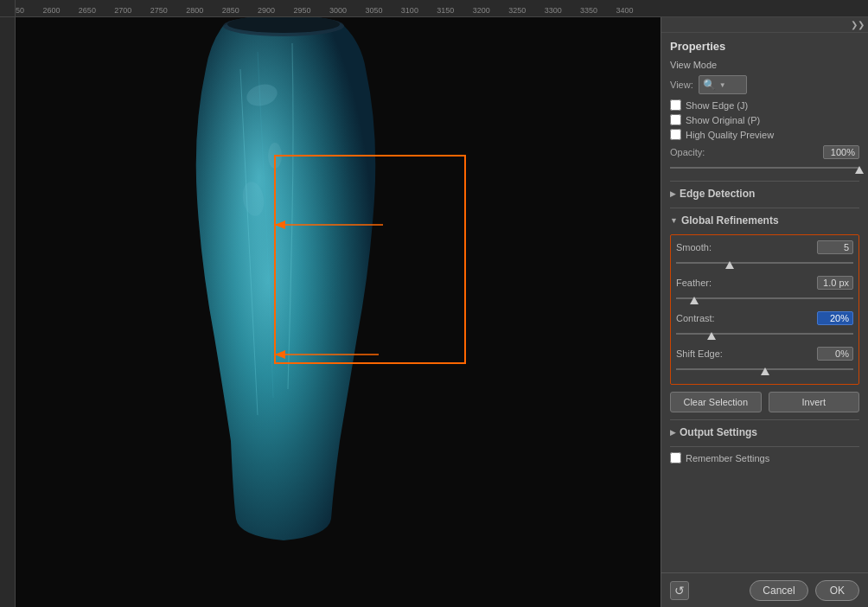 The width and height of the screenshot is (868, 607). Describe the element at coordinates (747, 354) in the screenshot. I see `shift-edge-label: Shift Edge:` at that location.